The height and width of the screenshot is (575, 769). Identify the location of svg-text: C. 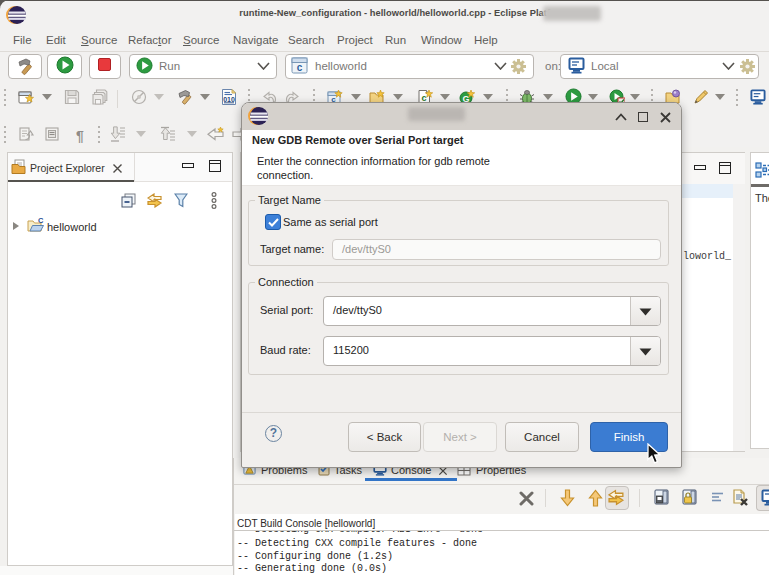
(41, 221).